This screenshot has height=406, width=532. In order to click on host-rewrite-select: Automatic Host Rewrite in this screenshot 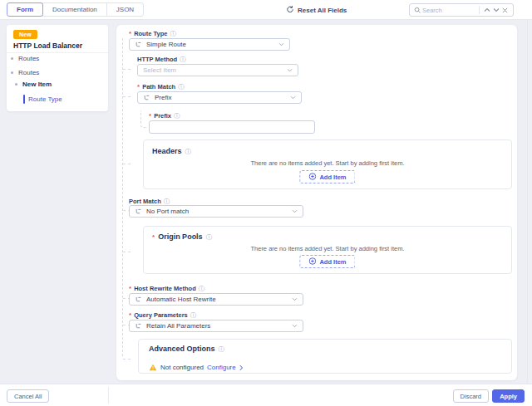, I will do `click(216, 299)`.